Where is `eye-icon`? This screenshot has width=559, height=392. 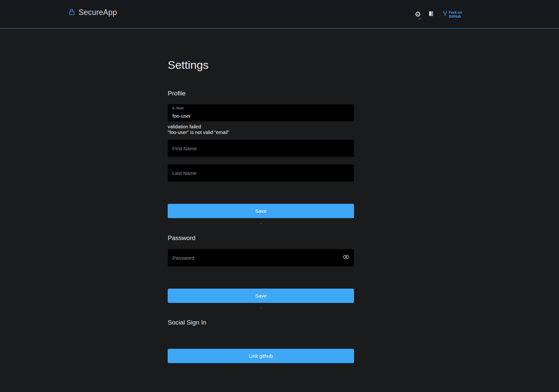
eye-icon is located at coordinates (346, 258).